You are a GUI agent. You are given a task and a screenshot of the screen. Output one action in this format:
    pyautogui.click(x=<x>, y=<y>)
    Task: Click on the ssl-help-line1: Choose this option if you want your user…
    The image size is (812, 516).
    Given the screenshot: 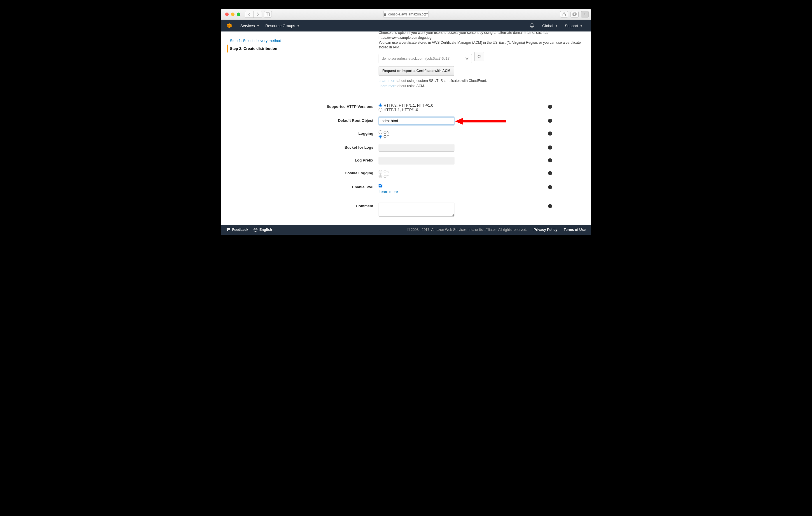 What is the action you would take?
    pyautogui.click(x=481, y=36)
    